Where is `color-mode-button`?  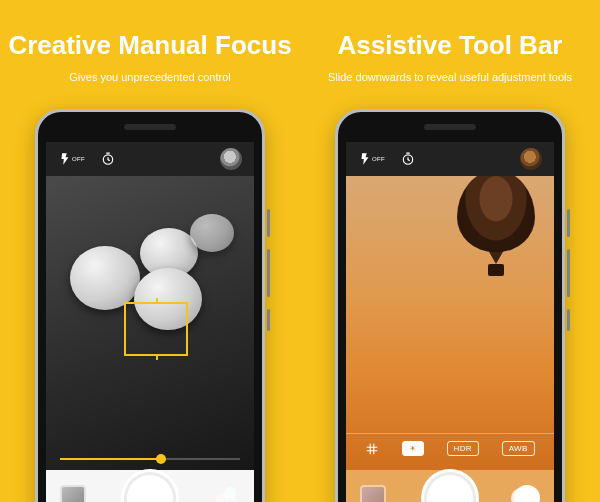
color-mode-button is located at coordinates (227, 494).